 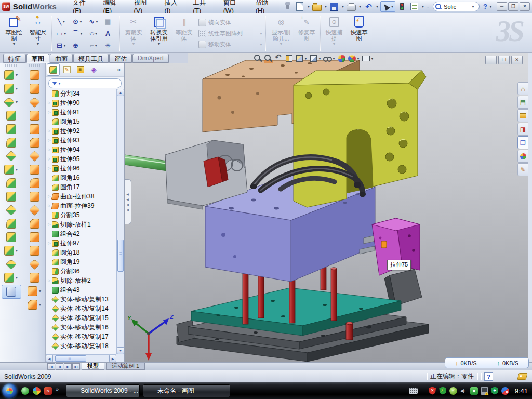 I want to click on tab-nav-button: |◀, so click(x=51, y=367).